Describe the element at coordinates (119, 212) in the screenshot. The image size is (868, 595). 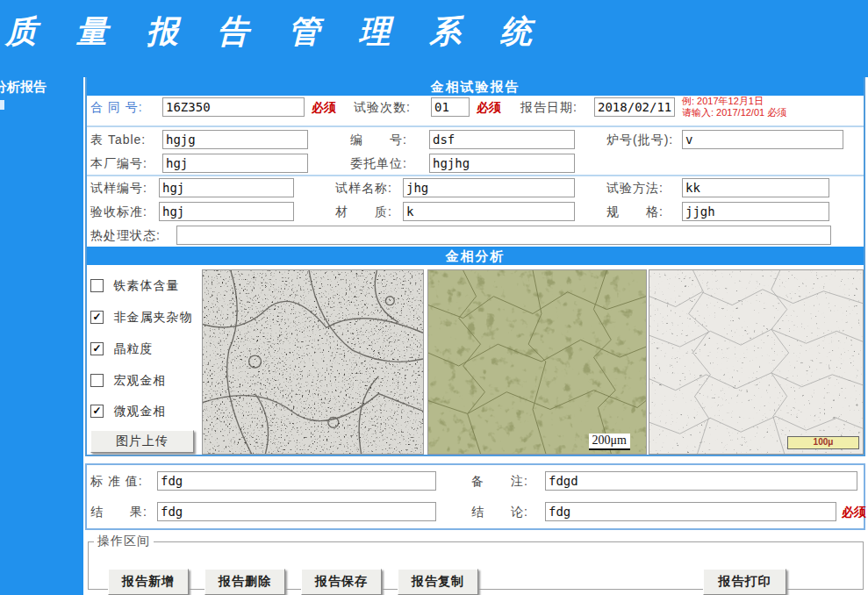
I see `acceptance-std-label: 验收标准:` at that location.